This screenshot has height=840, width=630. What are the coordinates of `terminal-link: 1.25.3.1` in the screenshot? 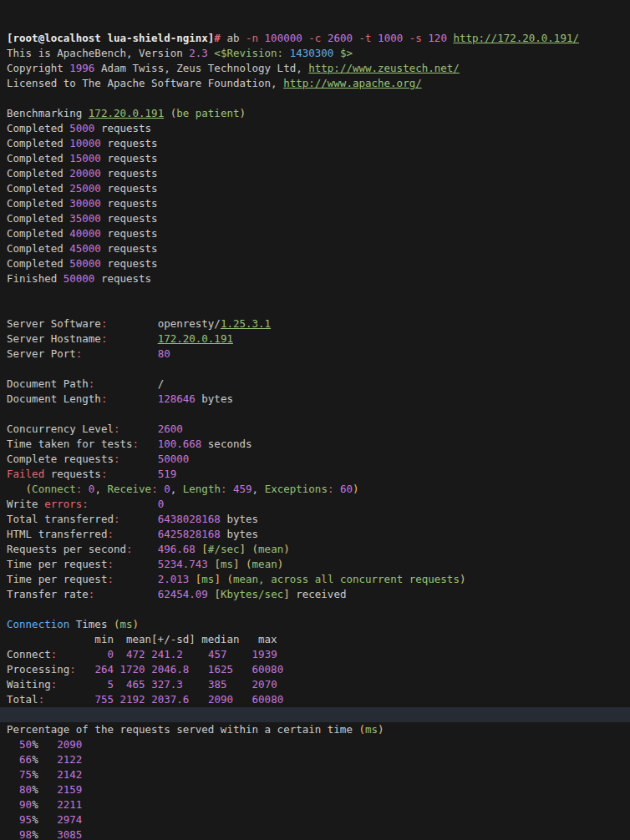 It's located at (246, 324).